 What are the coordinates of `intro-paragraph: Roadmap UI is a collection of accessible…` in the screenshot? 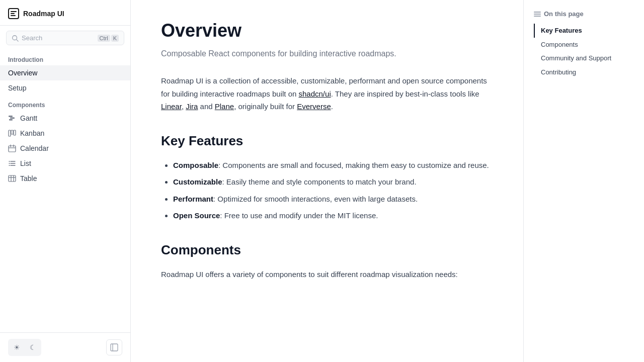 It's located at (327, 94).